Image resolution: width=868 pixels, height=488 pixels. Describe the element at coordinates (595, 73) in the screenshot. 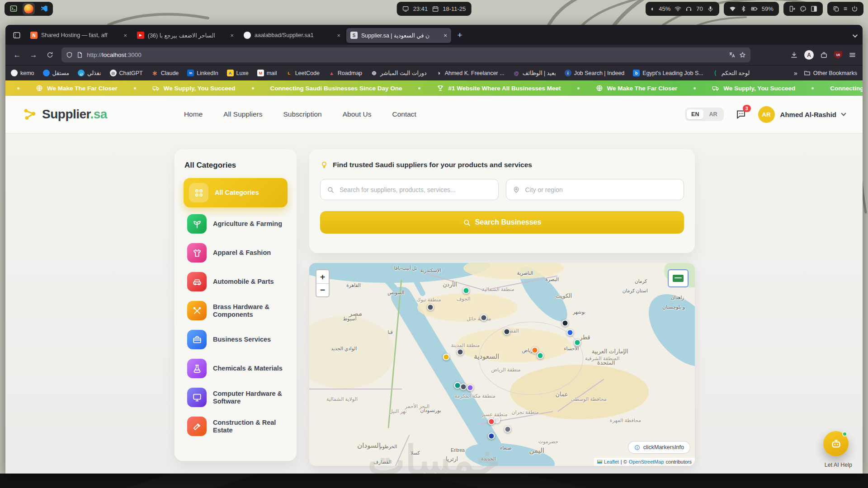

I see `bookmark-item: i Job Search | Indeed` at that location.